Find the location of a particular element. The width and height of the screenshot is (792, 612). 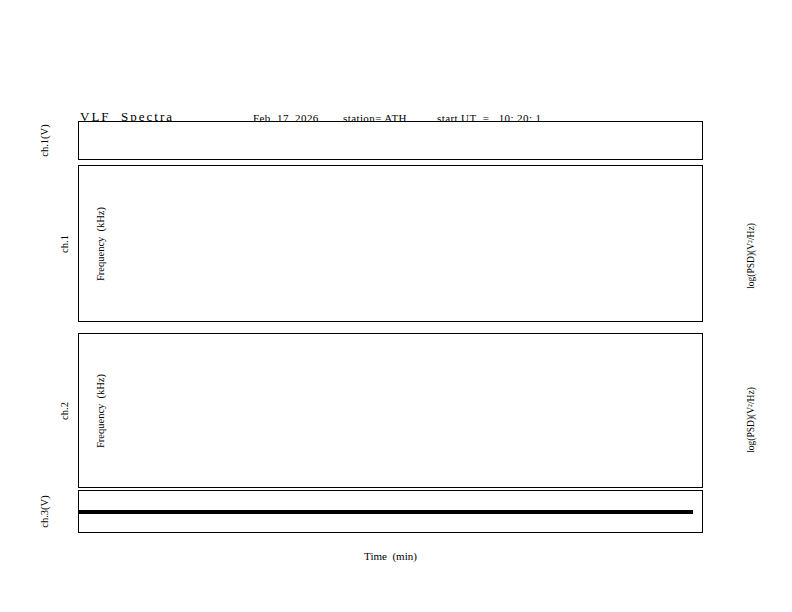

ch1-waveform-panel is located at coordinates (390, 140).